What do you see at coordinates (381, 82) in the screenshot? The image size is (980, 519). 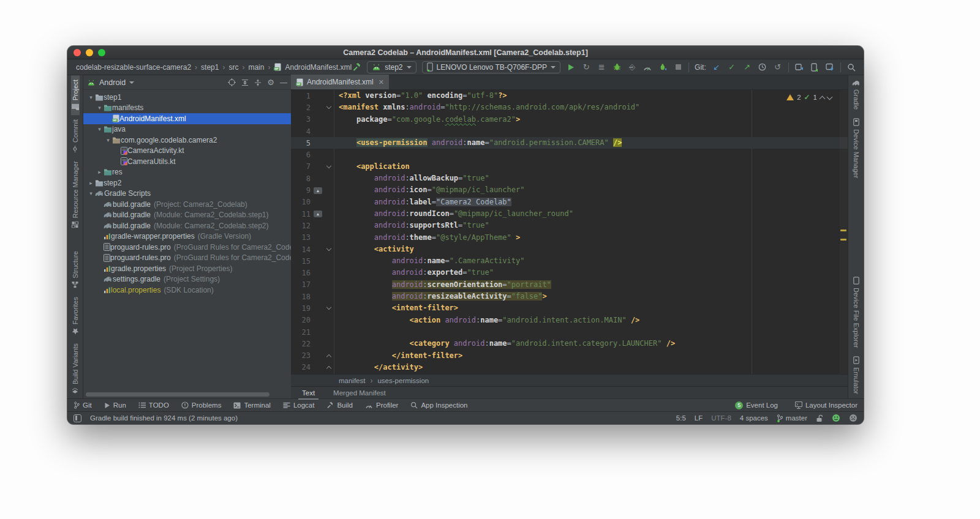 I see `close-tab-icon: ✕` at bounding box center [381, 82].